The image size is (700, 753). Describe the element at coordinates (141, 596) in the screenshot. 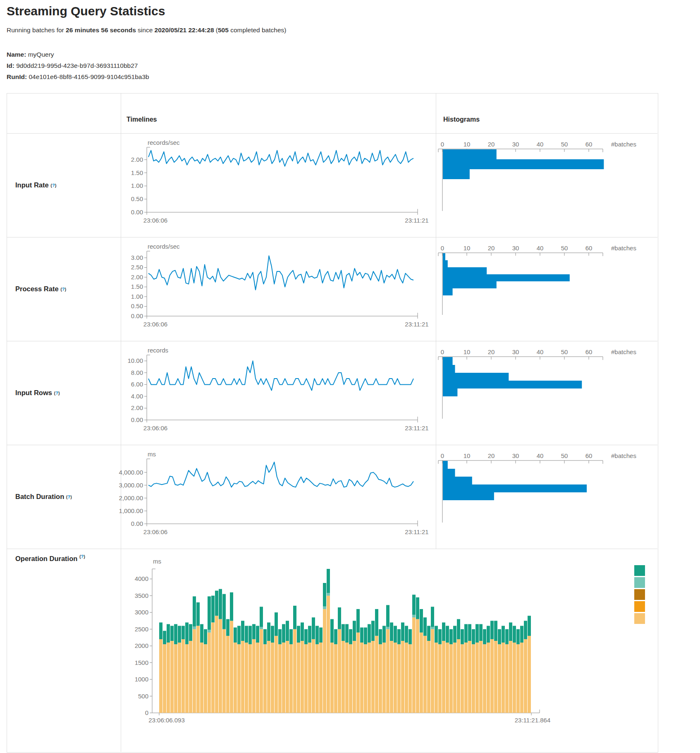

I see `y-tick-label: 3500` at that location.